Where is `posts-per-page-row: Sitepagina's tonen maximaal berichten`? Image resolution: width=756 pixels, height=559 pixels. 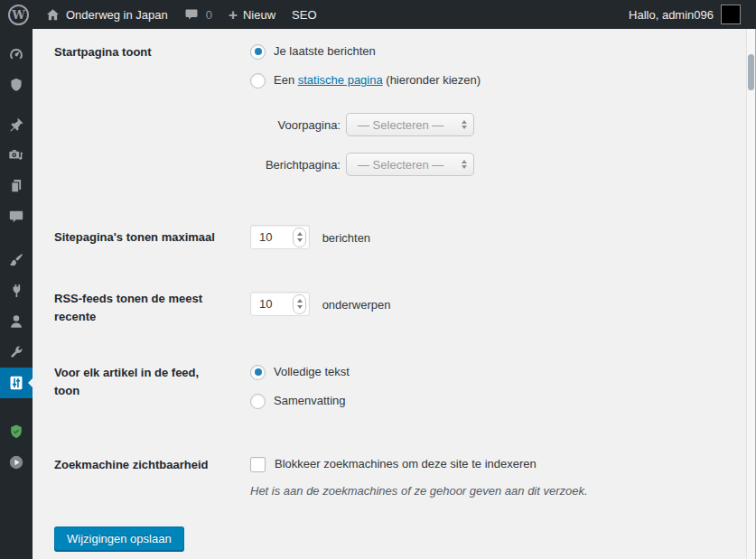 posts-per-page-row: Sitepagina's tonen maximaal berichten is located at coordinates (405, 237).